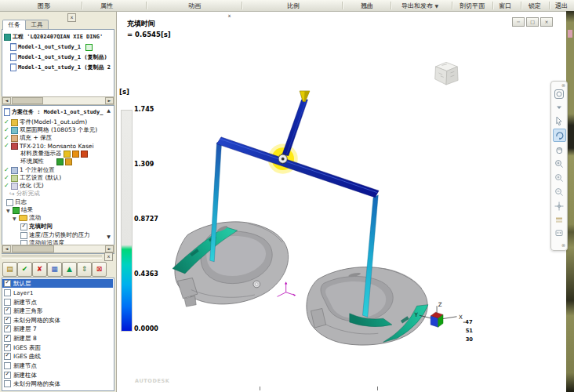 This screenshot has height=392, width=574. I want to click on task-row-switch-pressure: 速度/压力切换时的压力, so click(55, 235).